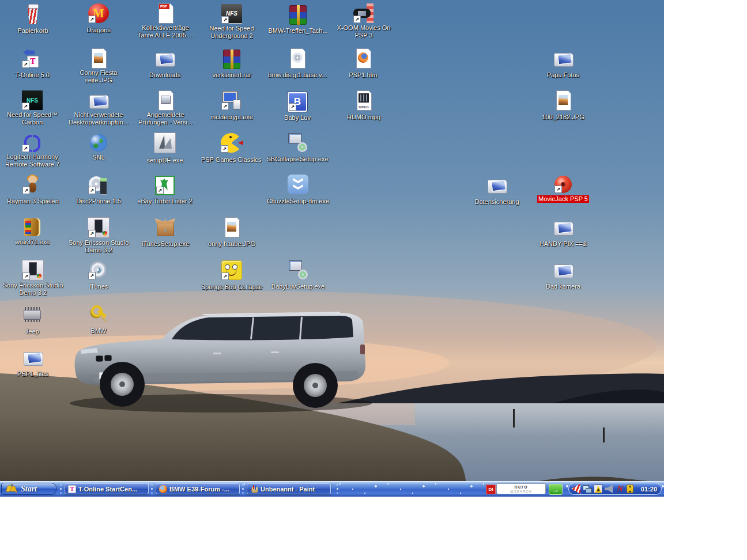 This screenshot has width=747, height=560. I want to click on desktop-icon-sbcollapse-setup: SBCollapseSetup.exe, so click(297, 148).